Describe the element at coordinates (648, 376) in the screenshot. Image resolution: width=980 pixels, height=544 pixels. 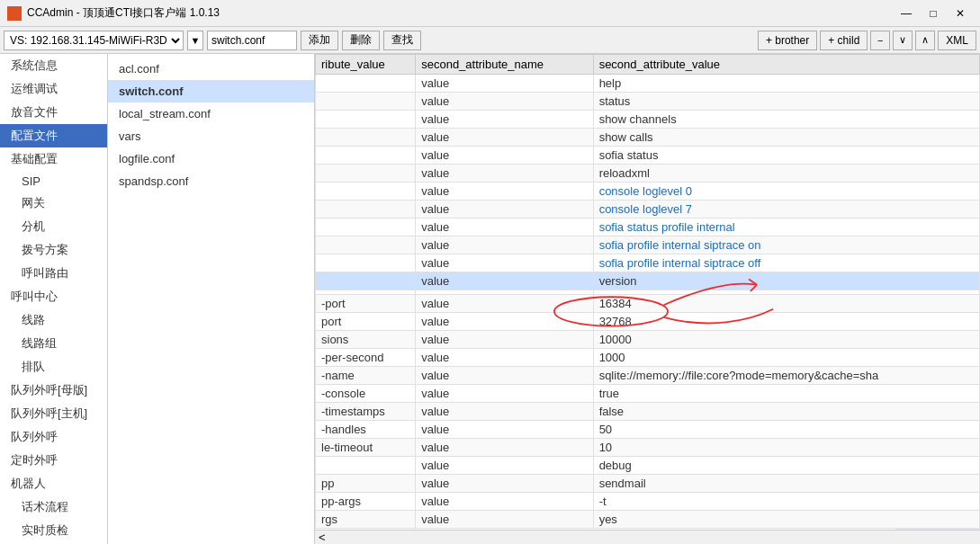
I see `table-row: -namevaluesqlite://memory://file:core?mo…` at that location.